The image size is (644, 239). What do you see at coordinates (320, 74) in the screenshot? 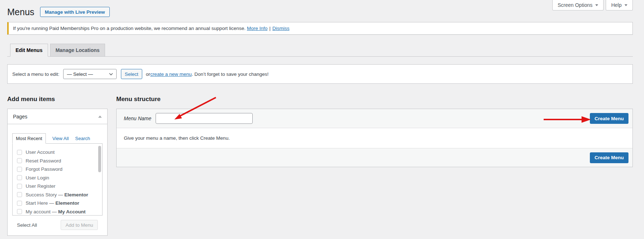
I see `select-menu-bar: Select a menu to edit: — Select — Select…` at bounding box center [320, 74].